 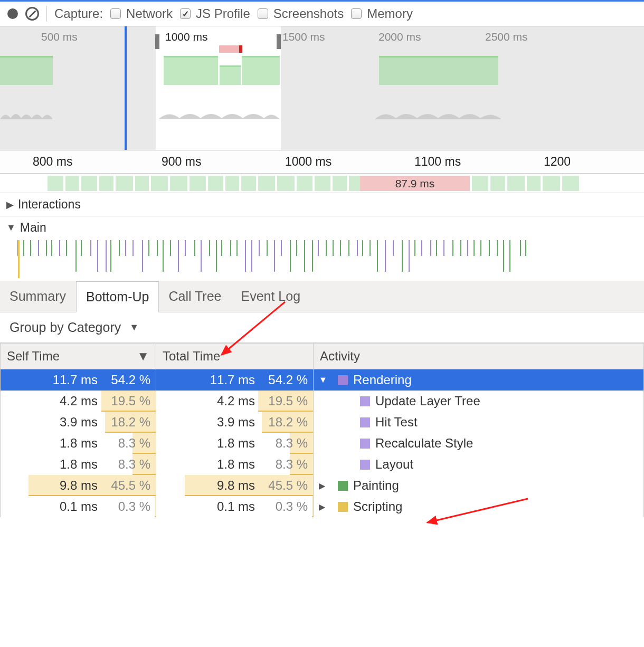 I want to click on table-row: 1.8 ms8.3 %1.8 ms8.3 %Layout, so click(x=322, y=464).